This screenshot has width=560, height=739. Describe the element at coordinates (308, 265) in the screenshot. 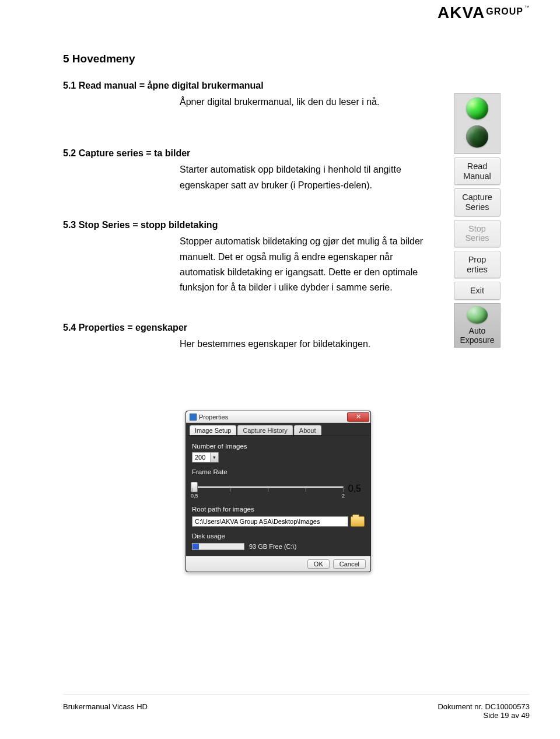

I see `section-5-3-body: Stopper automatisk bildetaking og gjør d…` at that location.